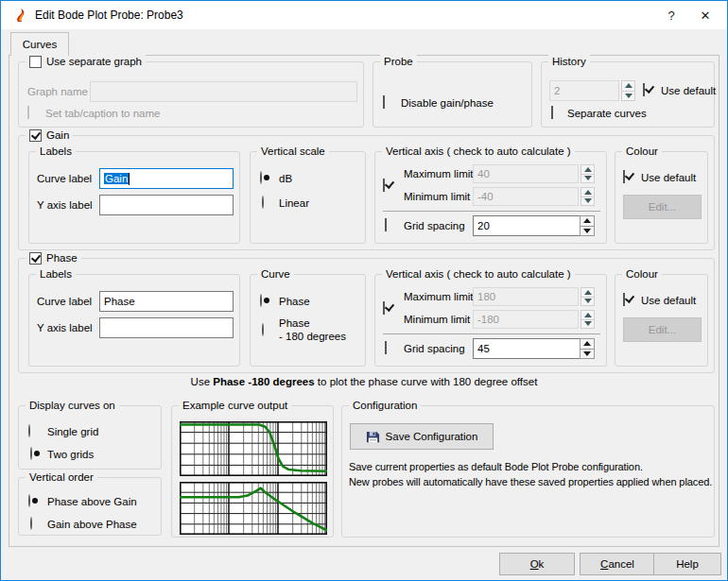  I want to click on vertical-order-legend: Vertical order, so click(61, 477).